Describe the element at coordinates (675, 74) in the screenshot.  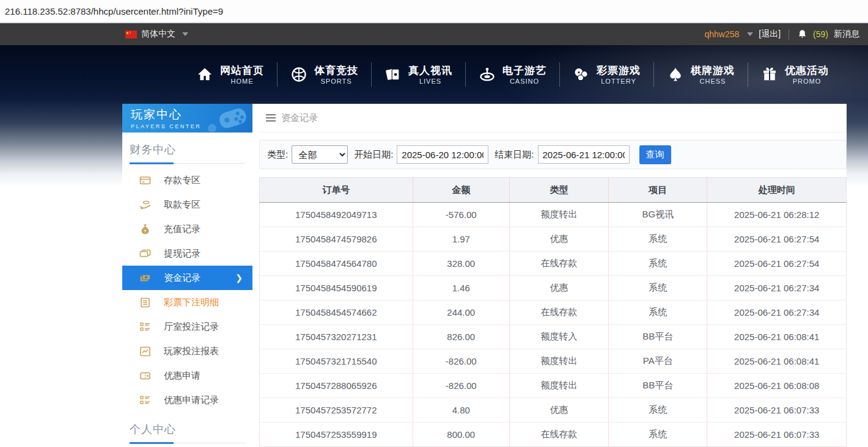
I see `spade-icon` at that location.